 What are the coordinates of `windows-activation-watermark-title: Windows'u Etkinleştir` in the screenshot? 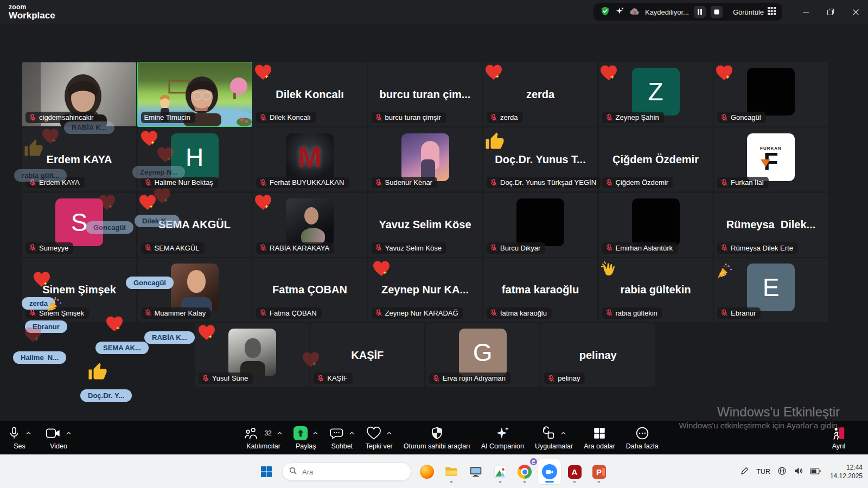 It's located at (778, 412).